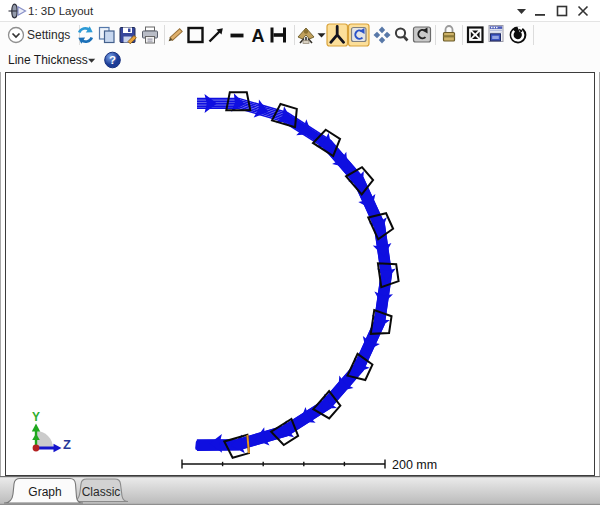 The image size is (600, 505). Describe the element at coordinates (414, 465) in the screenshot. I see `svg-text: 200 mm` at that location.